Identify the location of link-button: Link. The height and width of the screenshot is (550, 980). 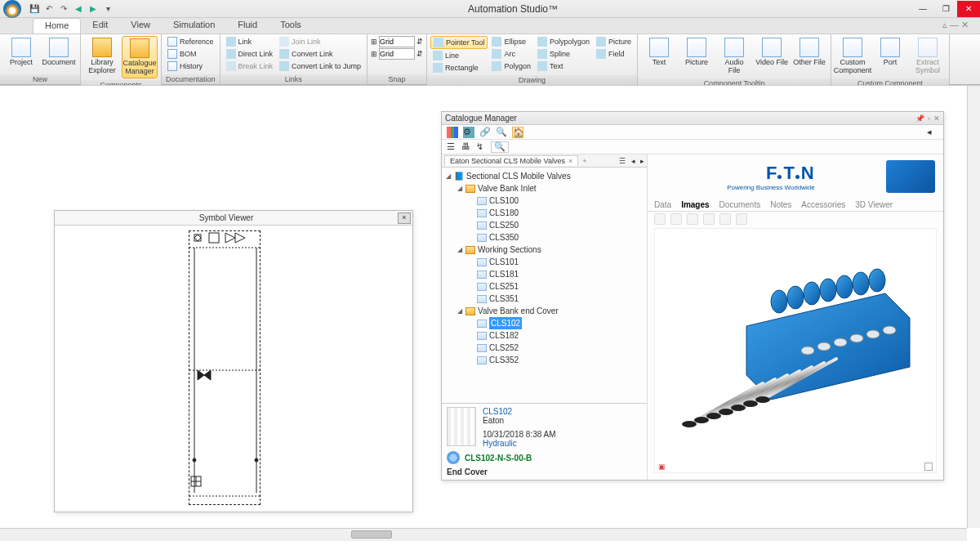
(250, 42).